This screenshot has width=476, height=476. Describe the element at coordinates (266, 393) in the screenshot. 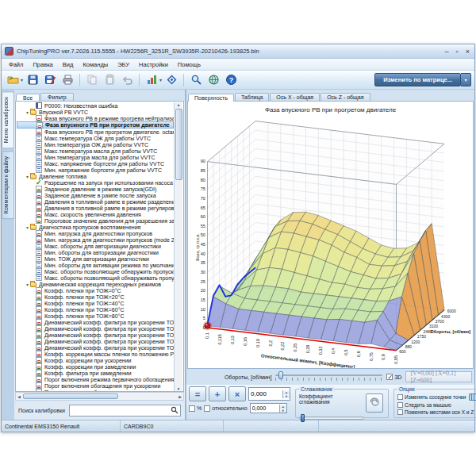

I see `value-input` at that location.